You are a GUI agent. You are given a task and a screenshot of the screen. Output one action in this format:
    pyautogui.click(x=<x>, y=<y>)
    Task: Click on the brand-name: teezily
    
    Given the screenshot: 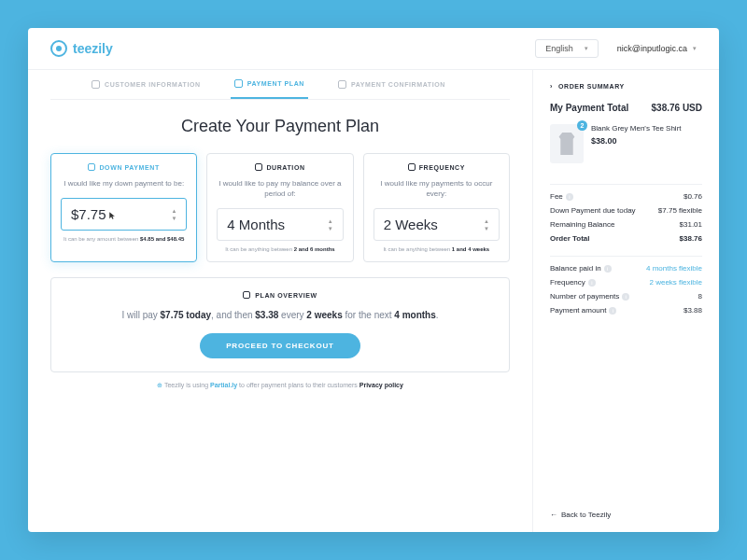 What is the action you would take?
    pyautogui.click(x=93, y=49)
    